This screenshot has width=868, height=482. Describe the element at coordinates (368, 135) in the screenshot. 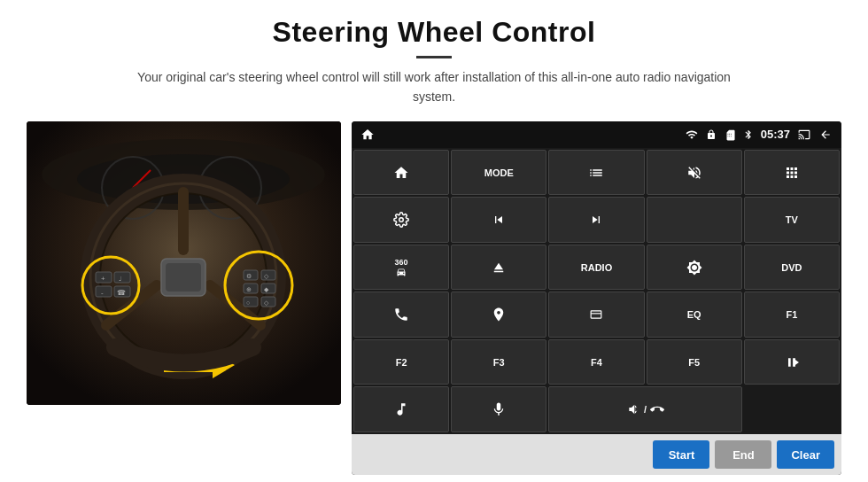

I see `home-icon` at that location.